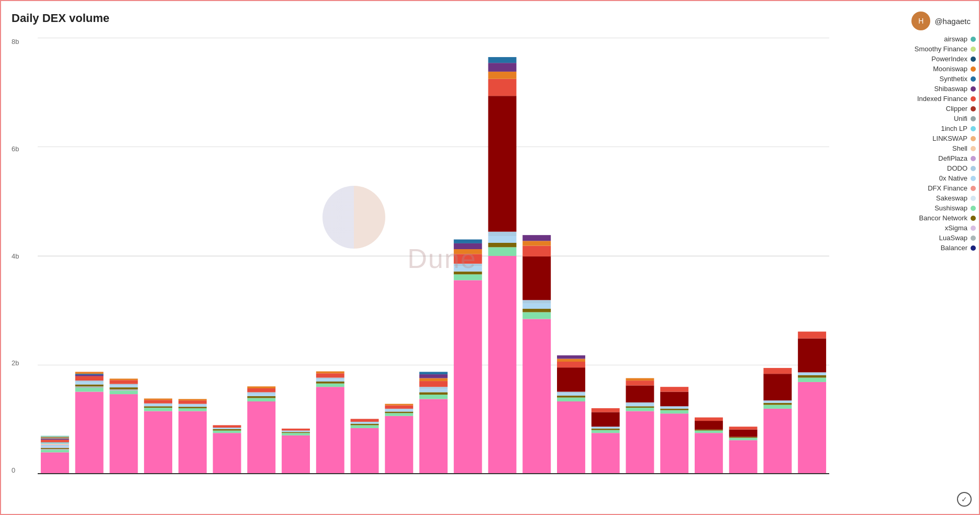 The height and width of the screenshot is (515, 980). Describe the element at coordinates (954, 129) in the screenshot. I see `legend-label: 1inch LP` at that location.